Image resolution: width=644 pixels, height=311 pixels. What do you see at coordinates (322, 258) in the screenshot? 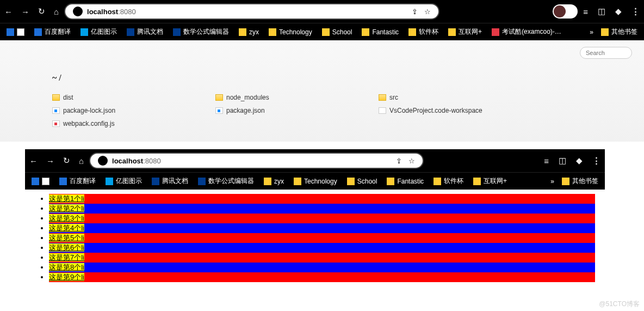
I see `list-item: 这是第7个li` at bounding box center [322, 258].